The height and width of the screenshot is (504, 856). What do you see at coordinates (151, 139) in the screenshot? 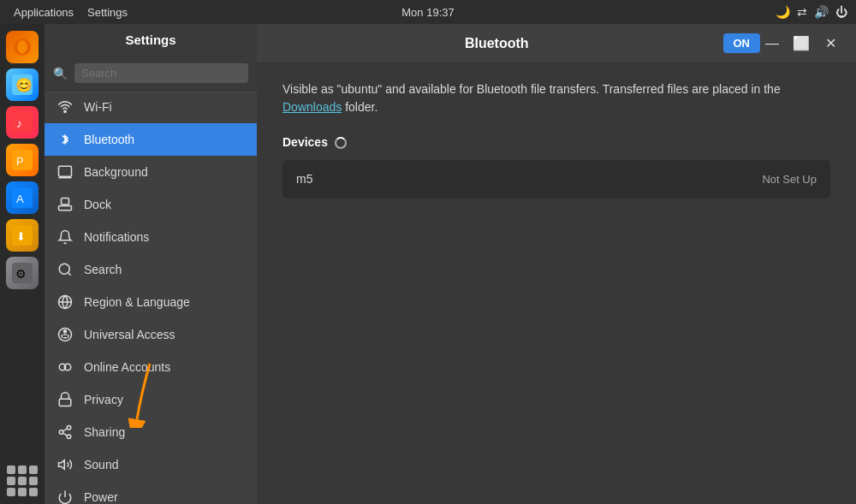
I see `sidebar-item-bluetooth: Bluetooth` at bounding box center [151, 139].